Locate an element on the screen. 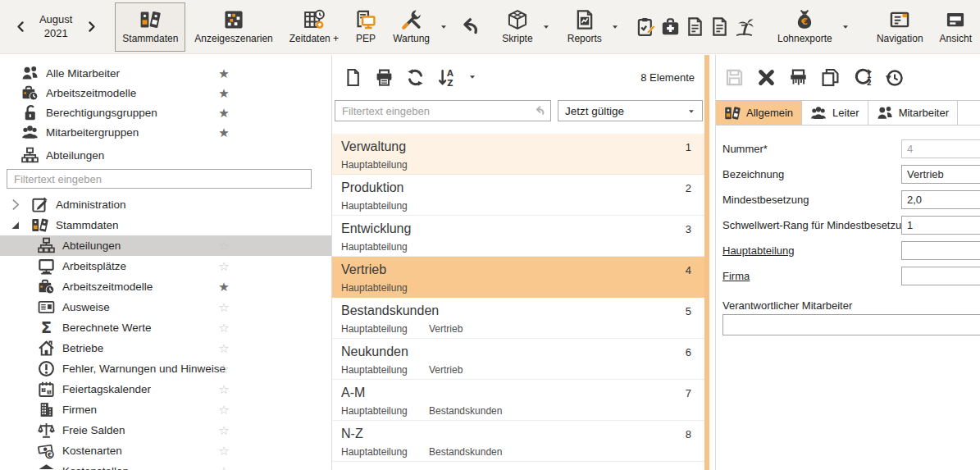 Image resolution: width=980 pixels, height=470 pixels. link-label-firma: Firma is located at coordinates (736, 276).